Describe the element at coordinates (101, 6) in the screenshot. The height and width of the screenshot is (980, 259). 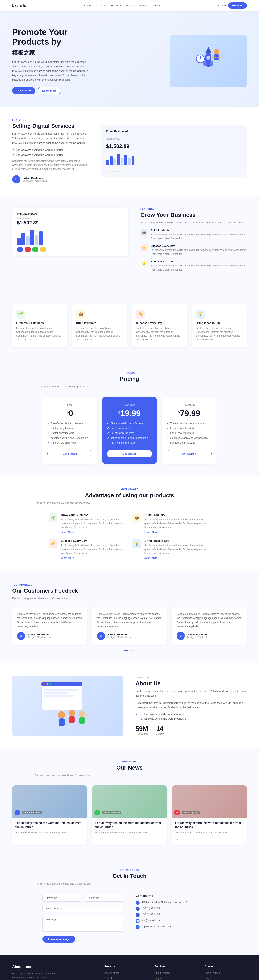
I see `nav-link-chapters: Chapters` at that location.